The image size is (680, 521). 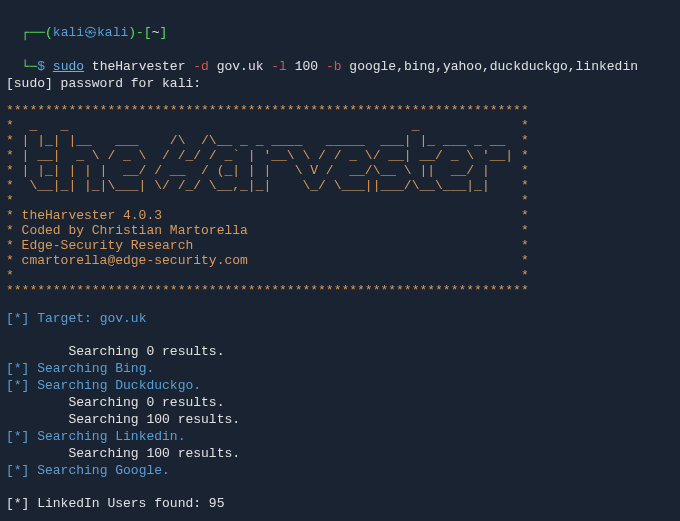 What do you see at coordinates (138, 66) in the screenshot?
I see `cmd-harvester: theHarvester` at bounding box center [138, 66].